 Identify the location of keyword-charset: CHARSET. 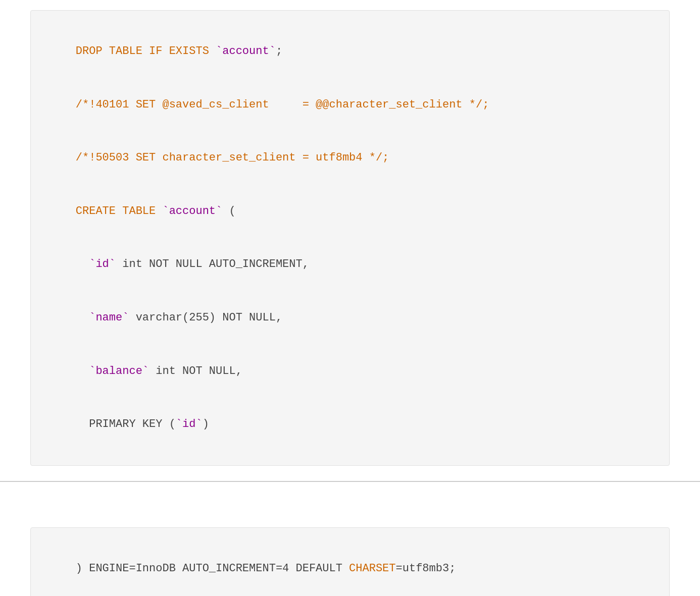
(372, 568).